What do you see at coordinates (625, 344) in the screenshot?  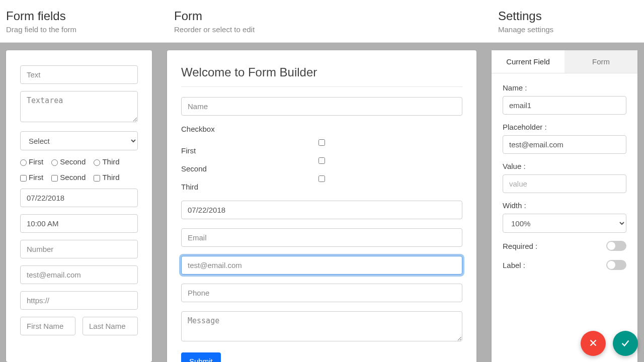 I see `check-icon` at bounding box center [625, 344].